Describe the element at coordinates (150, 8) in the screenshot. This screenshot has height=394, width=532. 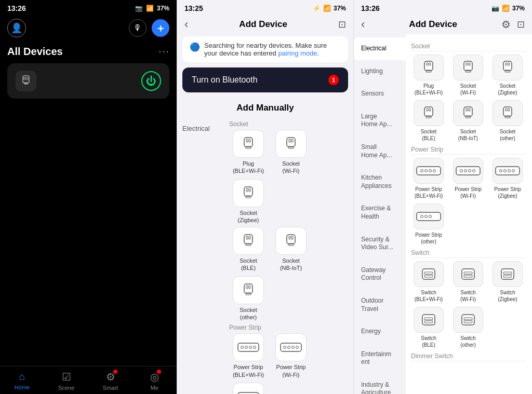
I see `signal-icon: 📶` at that location.